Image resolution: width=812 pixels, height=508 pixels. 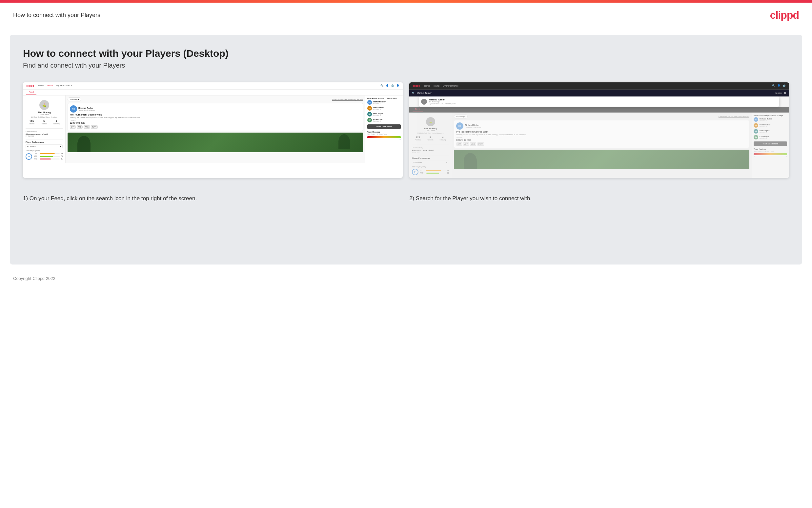 I want to click on profile-name: Blair McHarg, so click(x=44, y=112).